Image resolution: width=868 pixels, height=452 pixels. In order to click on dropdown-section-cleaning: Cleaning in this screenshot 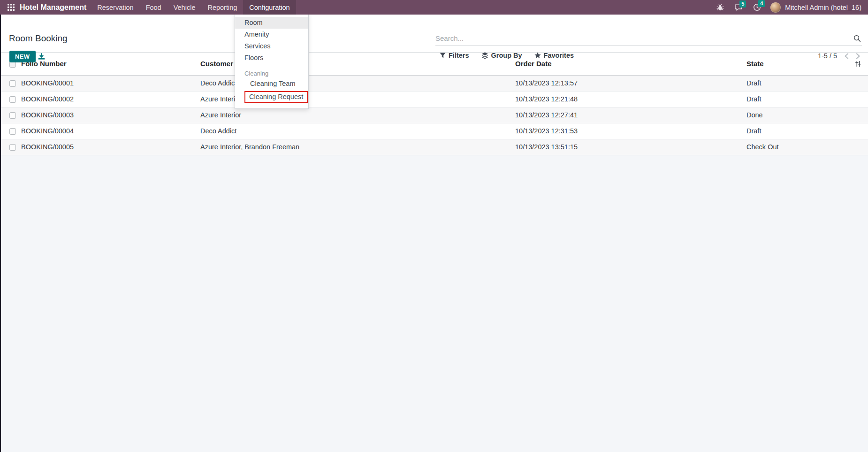, I will do `click(272, 74)`.